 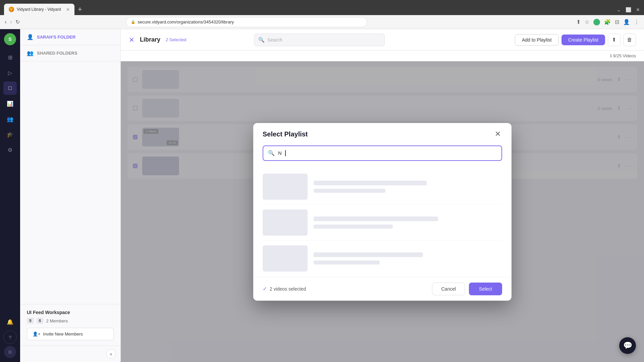 I want to click on close-icon: ✕, so click(x=638, y=10).